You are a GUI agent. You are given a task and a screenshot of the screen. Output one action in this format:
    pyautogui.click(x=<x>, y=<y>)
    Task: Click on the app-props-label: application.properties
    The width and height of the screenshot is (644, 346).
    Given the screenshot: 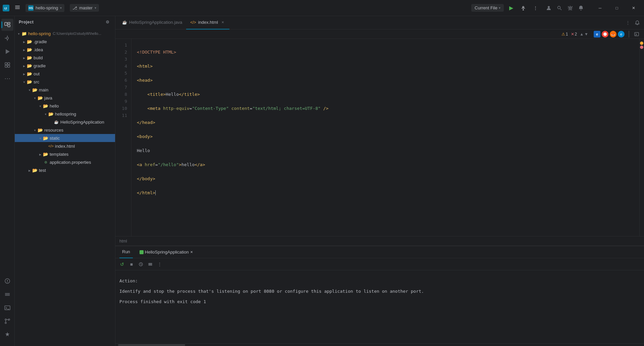 What is the action you would take?
    pyautogui.click(x=70, y=162)
    